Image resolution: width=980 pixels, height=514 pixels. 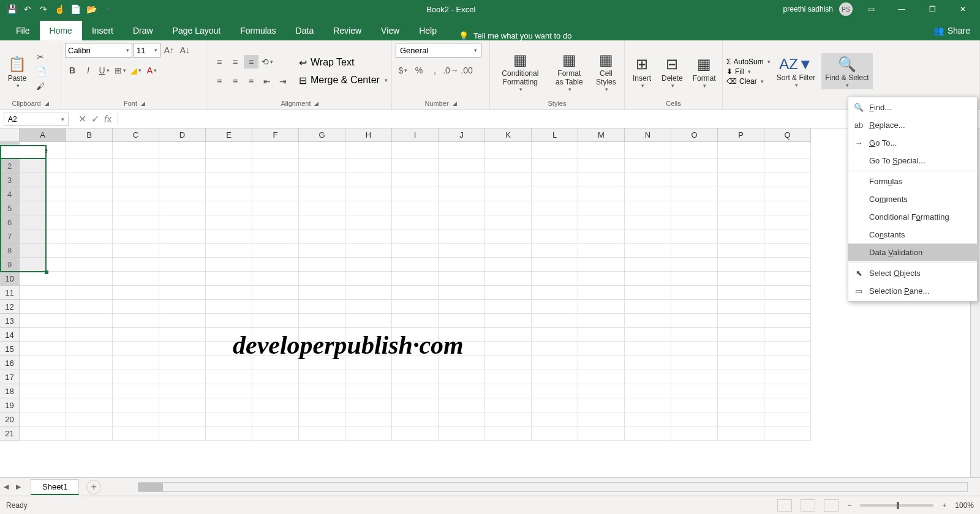 I want to click on cut-icon: ✂, so click(x=40, y=57).